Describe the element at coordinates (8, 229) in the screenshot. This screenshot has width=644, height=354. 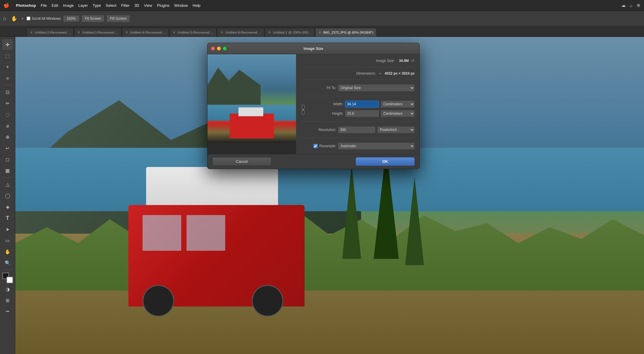
I see `path-selection-tool: ➤` at that location.